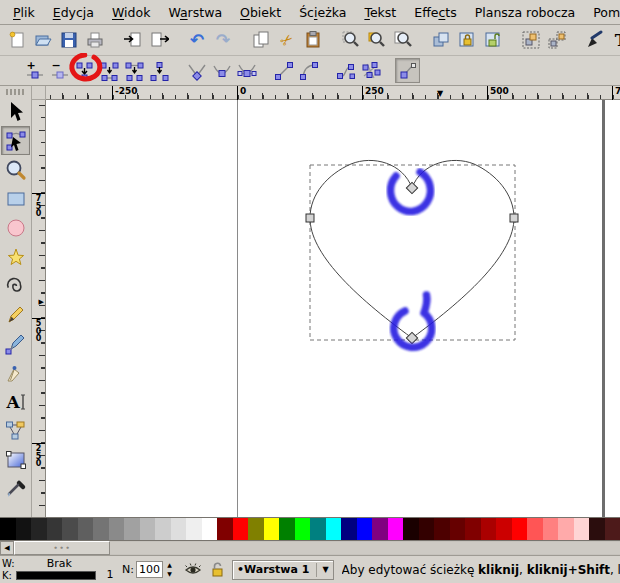  Describe the element at coordinates (595, 40) in the screenshot. I see `fill-stroke-dialog-button` at that location.